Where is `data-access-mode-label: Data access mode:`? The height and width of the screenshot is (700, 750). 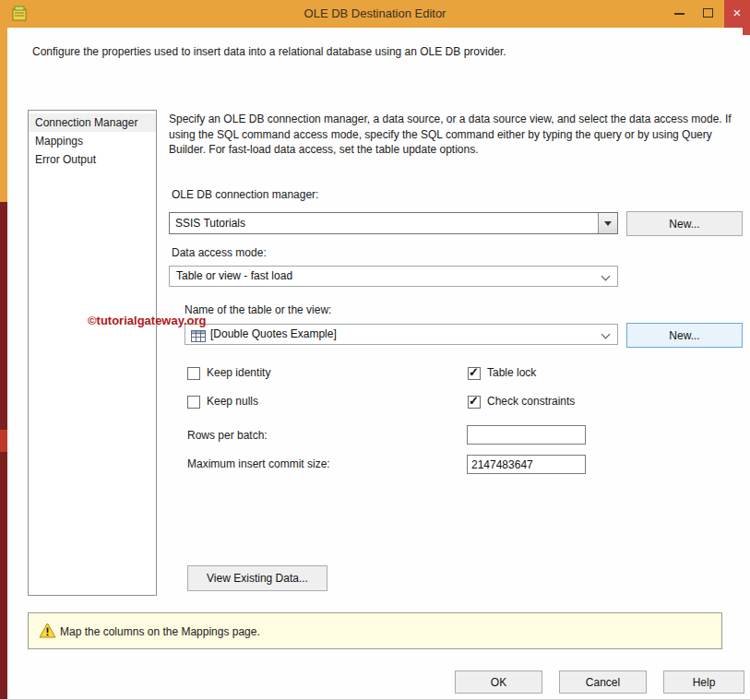 data-access-mode-label: Data access mode: is located at coordinates (220, 253).